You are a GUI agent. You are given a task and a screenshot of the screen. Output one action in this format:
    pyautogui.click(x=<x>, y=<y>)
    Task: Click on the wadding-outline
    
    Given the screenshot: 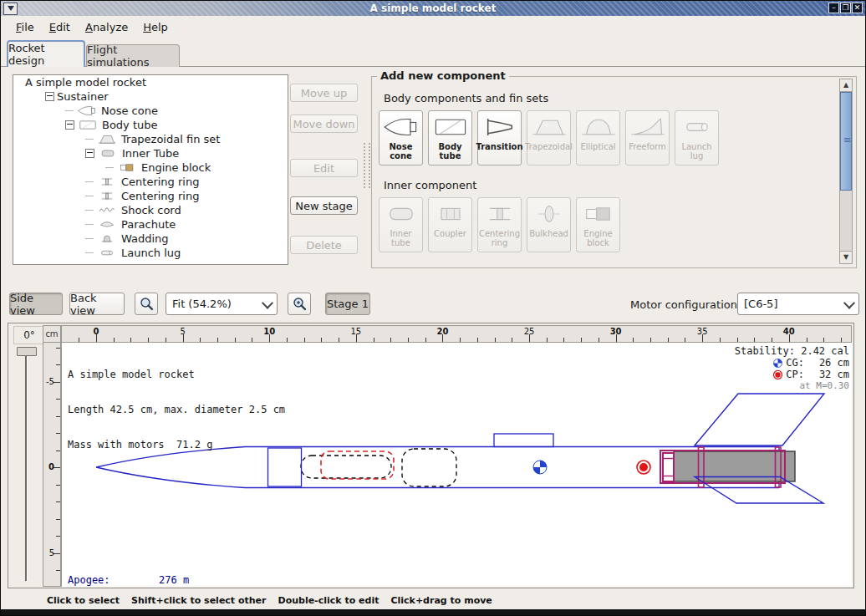 What is the action you would take?
    pyautogui.click(x=430, y=468)
    